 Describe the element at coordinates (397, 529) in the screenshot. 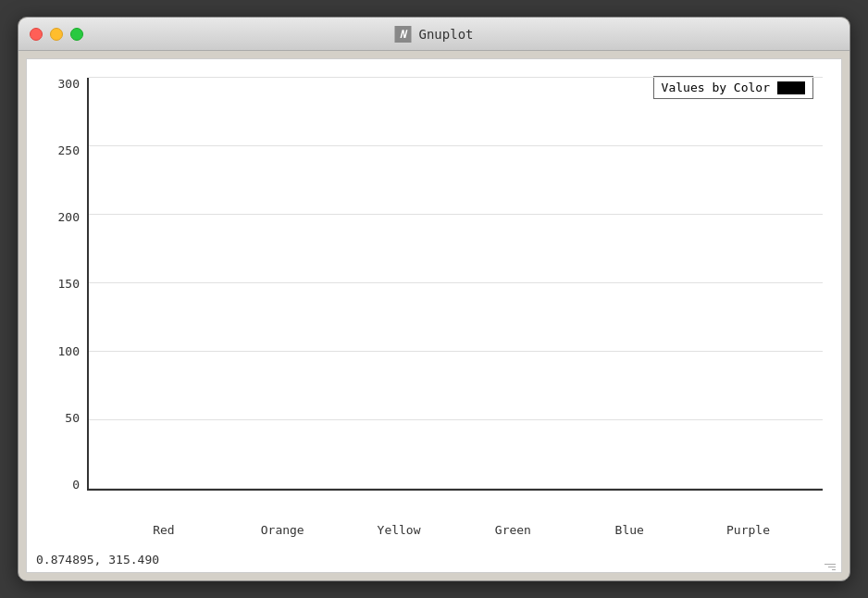

I see `x-label-yellow: Yellow` at that location.